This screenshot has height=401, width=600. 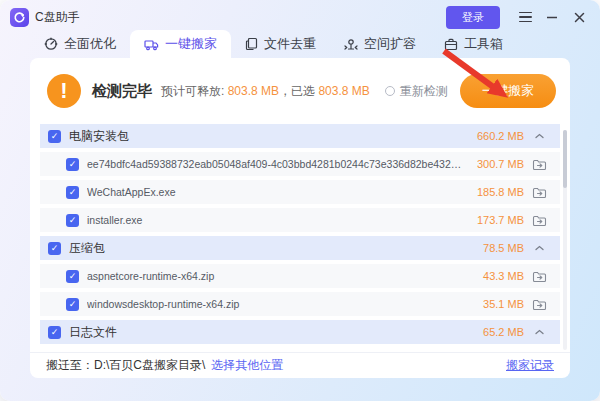 What do you see at coordinates (191, 44) in the screenshot?
I see `tab-label: 一键搬家` at bounding box center [191, 44].